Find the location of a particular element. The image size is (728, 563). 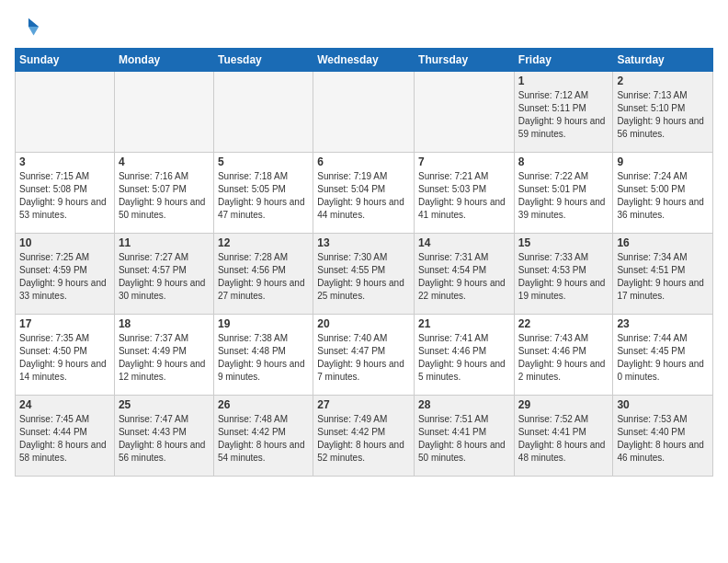

day-info: Sunrise: 7:15 AMSunset: 5:08 PMDaylight:… is located at coordinates (64, 196).